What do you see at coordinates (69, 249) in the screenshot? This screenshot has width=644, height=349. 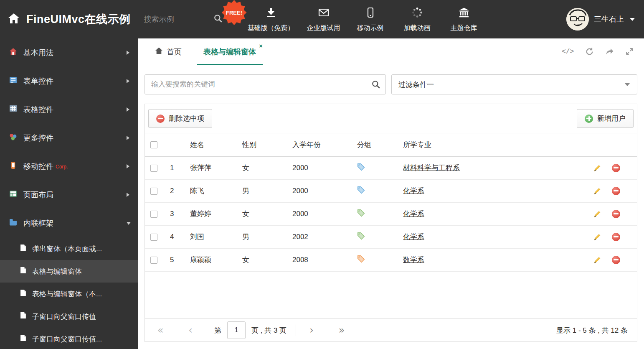 I see `sidebar-subitem-popup-window: 弹出窗体（本页面或...` at bounding box center [69, 249].